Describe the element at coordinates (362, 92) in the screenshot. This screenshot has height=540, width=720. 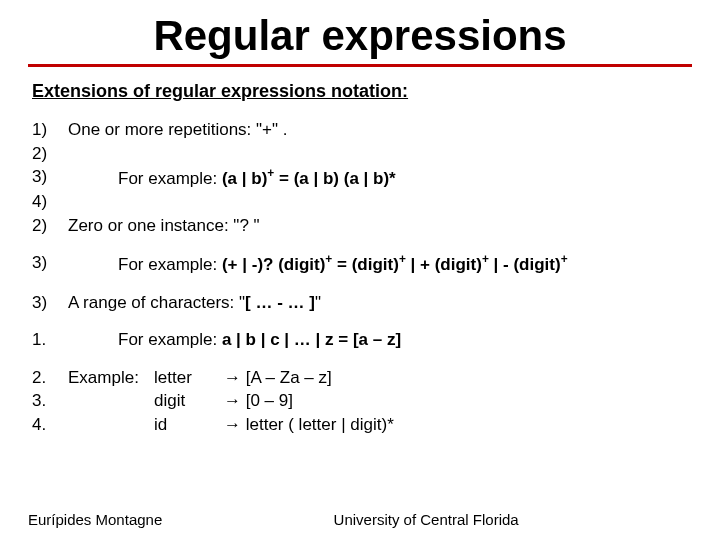
I see `subheading: Extensions of regular expressions notati…` at that location.